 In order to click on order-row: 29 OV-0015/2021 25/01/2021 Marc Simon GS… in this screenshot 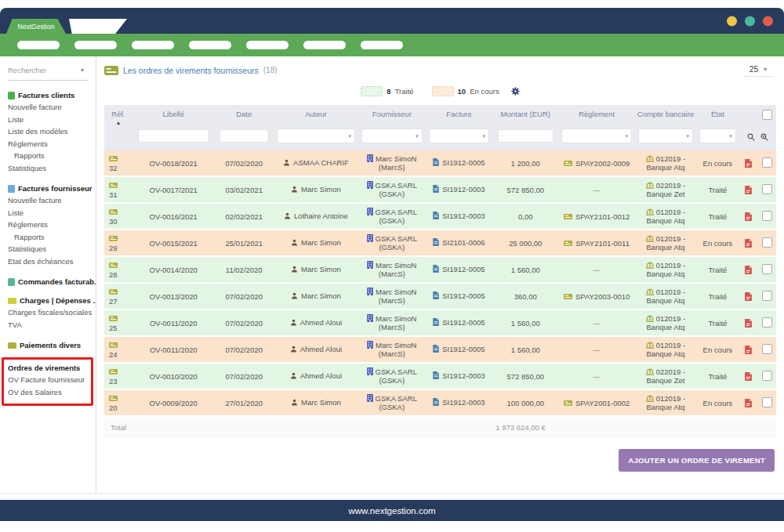, I will do `click(441, 243)`.